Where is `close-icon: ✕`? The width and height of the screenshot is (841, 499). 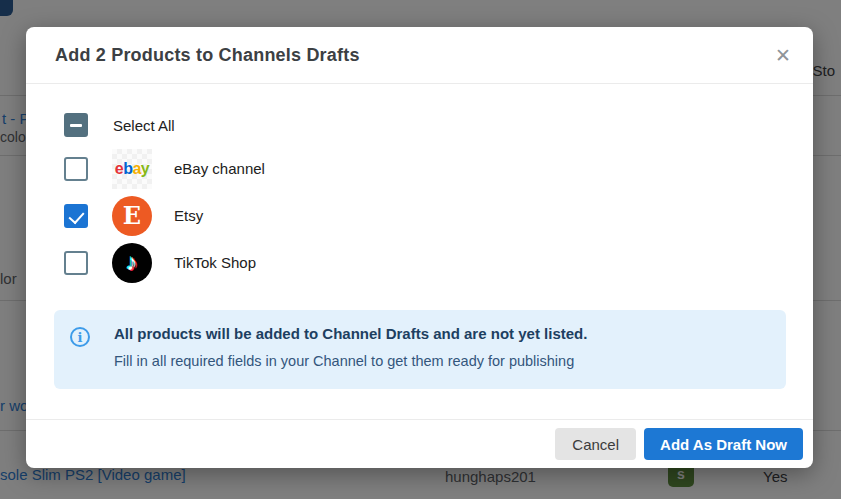
close-icon: ✕ is located at coordinates (783, 55).